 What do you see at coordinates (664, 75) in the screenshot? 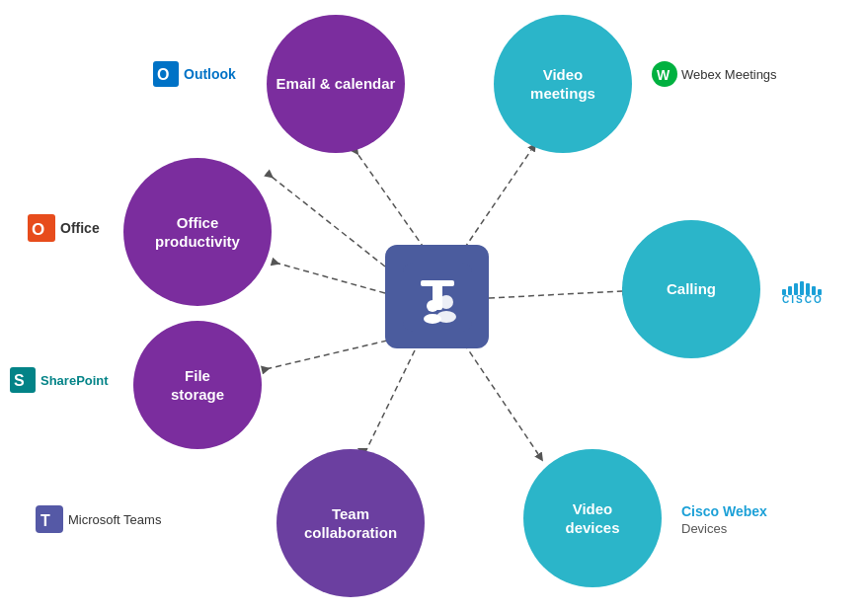
I see `svg-text: W` at bounding box center [664, 75].